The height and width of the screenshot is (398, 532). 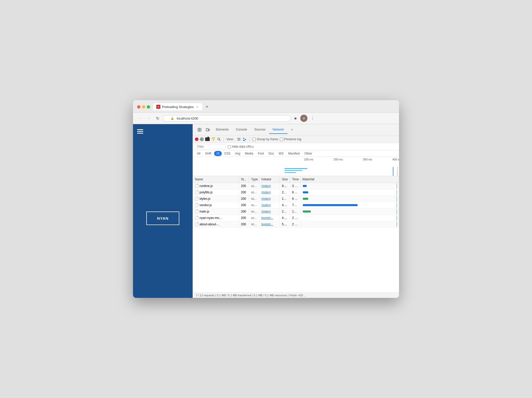 I want to click on address-bar: ← → ↻ 🔒 localhost:4200 ★ U ⋮, so click(x=266, y=119).